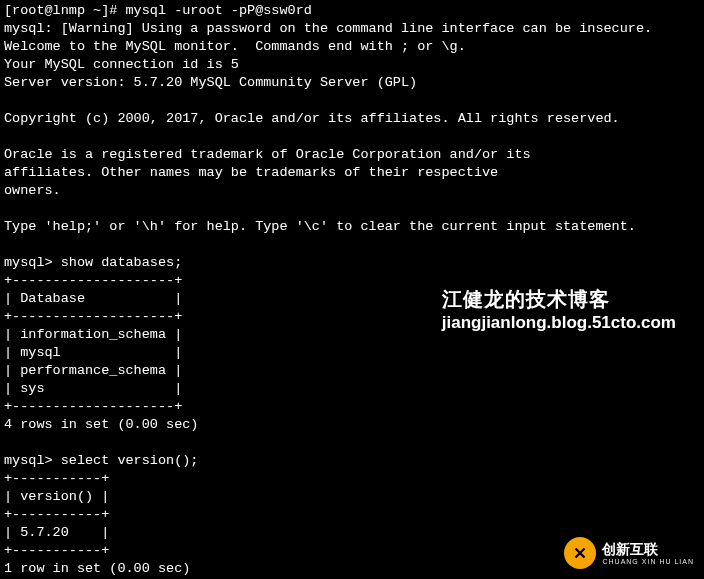  What do you see at coordinates (629, 553) in the screenshot?
I see `corner-logo: 创新互联 CHUANG XIN HU LIAN` at bounding box center [629, 553].